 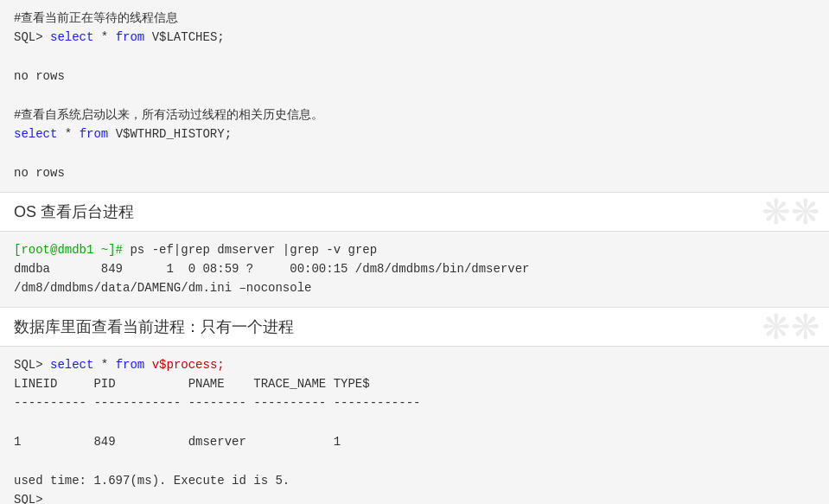 What do you see at coordinates (415, 365) in the screenshot?
I see `code-line: SQL> select * from v$process;` at bounding box center [415, 365].